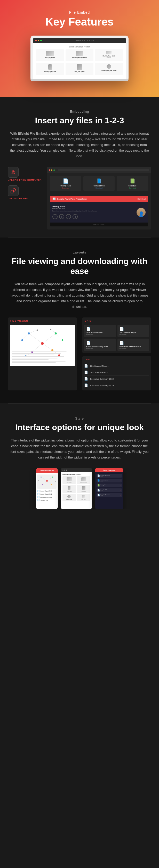 The width and height of the screenshot is (159, 868). I want to click on upload-sidebar: UPLOAD FROM COMPUTER UPLOAD BY URL, so click(25, 198).